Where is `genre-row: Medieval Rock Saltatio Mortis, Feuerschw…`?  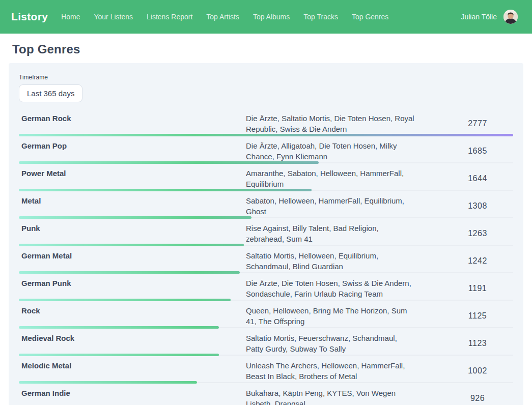
genre-row: Medieval Rock Saltatio Mortis, Feuerschw… is located at coordinates (266, 342).